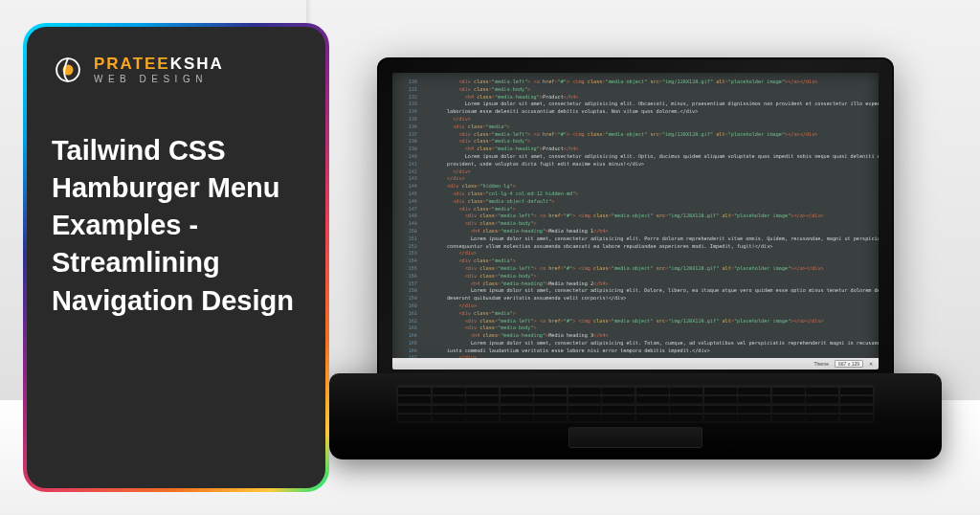 The width and height of the screenshot is (980, 515). I want to click on close-icon: ✕, so click(871, 364).